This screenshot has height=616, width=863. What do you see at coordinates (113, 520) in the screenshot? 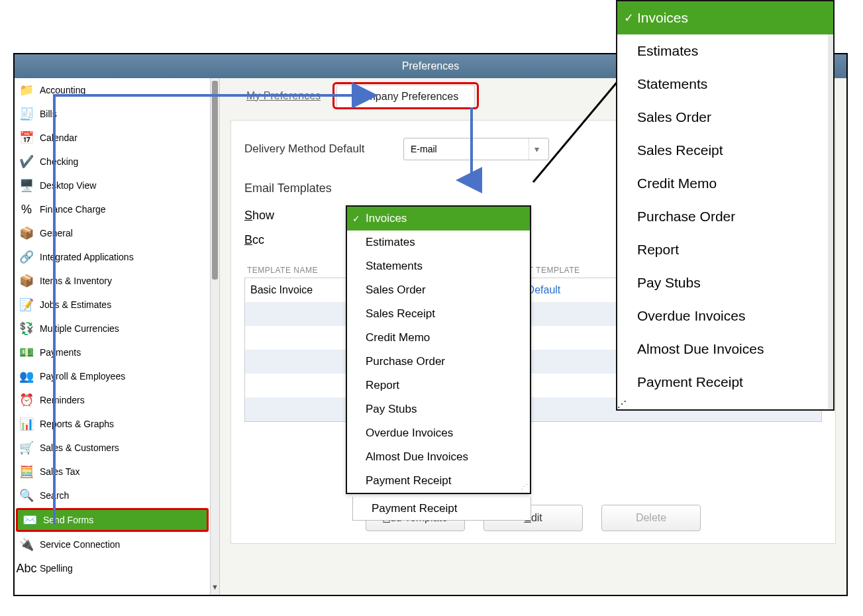
I see `sidebar-item-send-forms: ✉️Send Forms` at bounding box center [113, 520].